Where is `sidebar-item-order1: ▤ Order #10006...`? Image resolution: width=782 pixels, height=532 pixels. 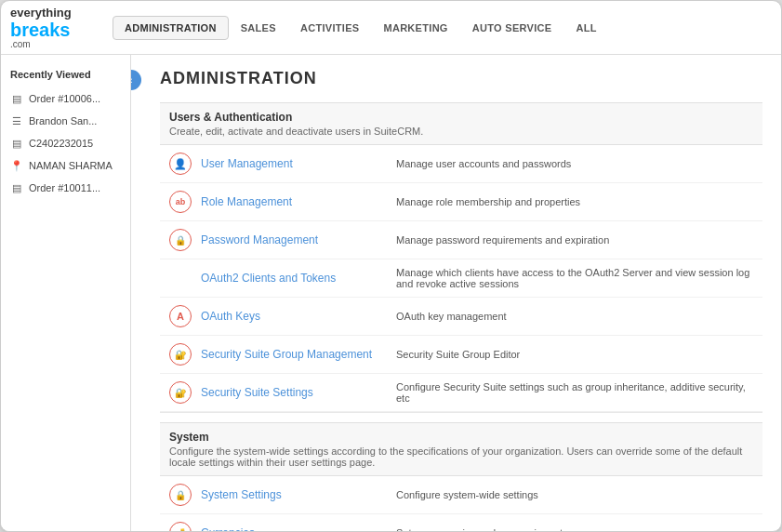 sidebar-item-order1: ▤ Order #10006... is located at coordinates (65, 99).